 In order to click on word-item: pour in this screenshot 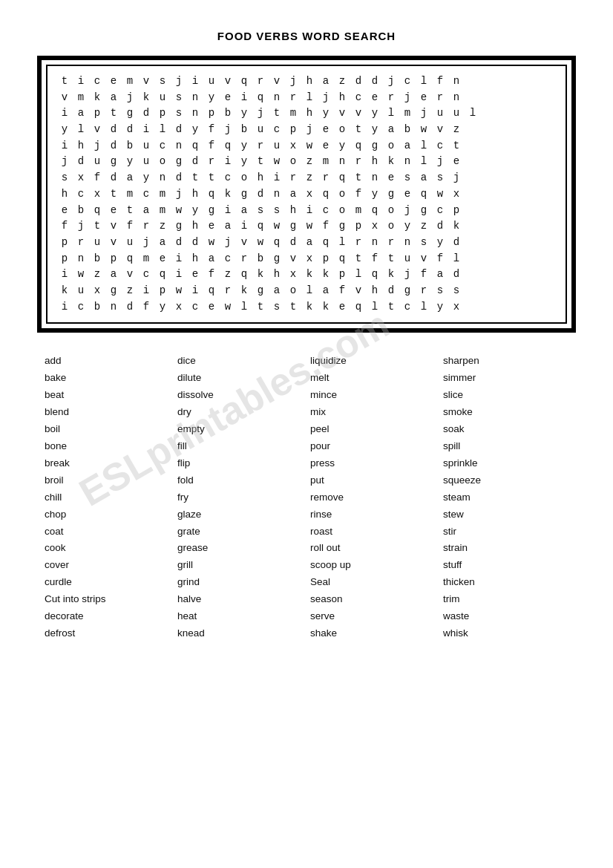, I will do `click(373, 447)`.